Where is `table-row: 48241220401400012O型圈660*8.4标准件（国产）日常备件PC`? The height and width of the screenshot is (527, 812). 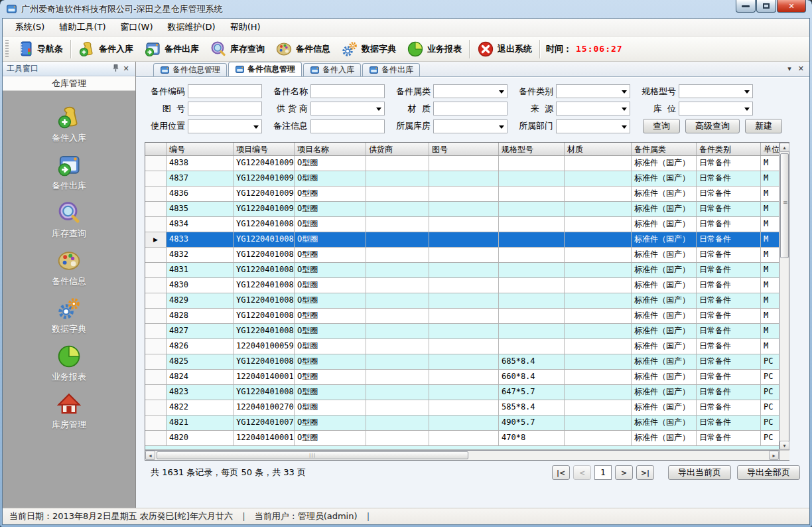 table-row: 48241220401400012O型圈660*8.4标准件（国产）日常备件PC is located at coordinates (462, 377).